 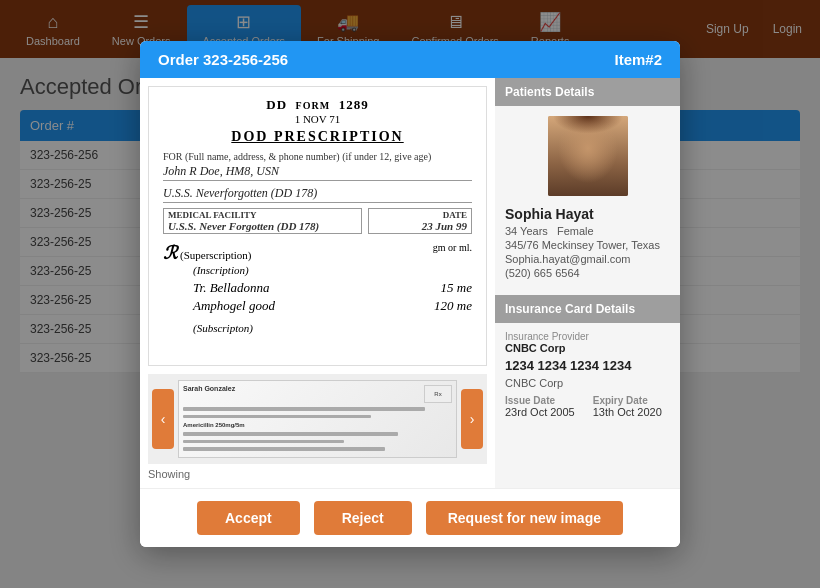 What do you see at coordinates (318, 419) in the screenshot?
I see `thumb-content: Sarah Gonzalez Rx Americillin 250mg/5m` at bounding box center [318, 419].